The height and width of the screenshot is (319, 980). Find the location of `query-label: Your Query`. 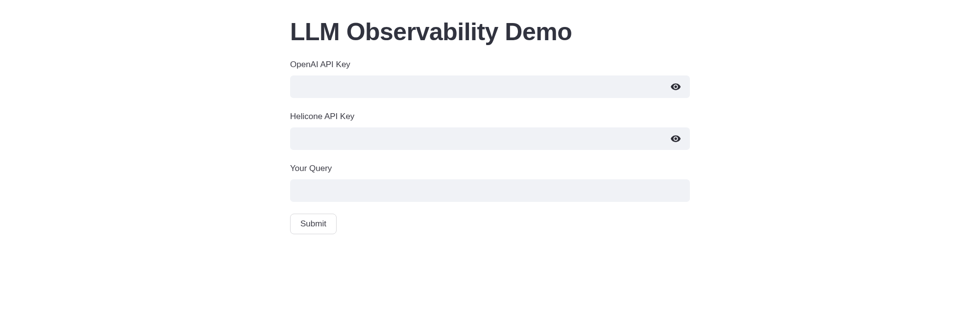

query-label: Your Query is located at coordinates (490, 169).